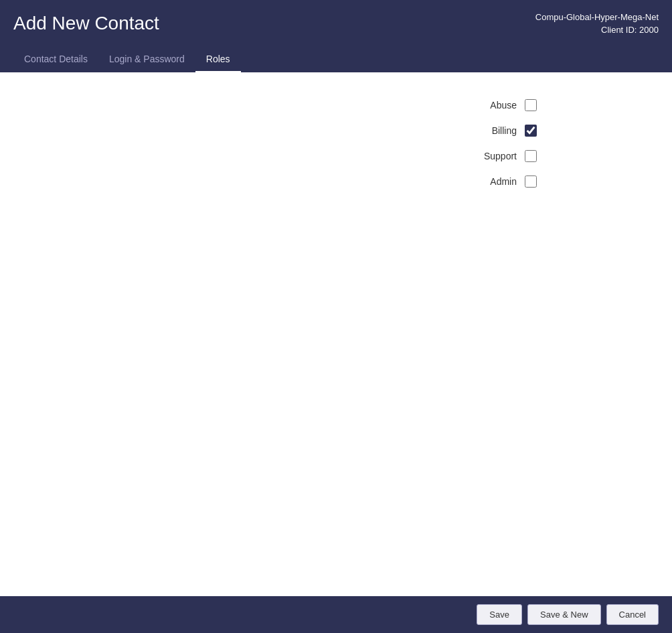 The height and width of the screenshot is (633, 672). Describe the element at coordinates (336, 60) in the screenshot. I see `tab-navigation: Contact Details Login & Password Roles` at that location.